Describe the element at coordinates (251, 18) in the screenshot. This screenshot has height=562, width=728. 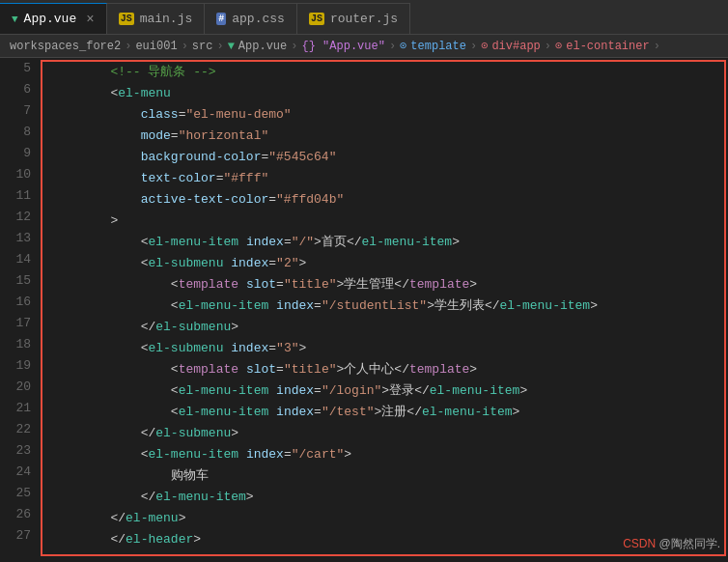
I see `tab-app-css: # app.css` at that location.